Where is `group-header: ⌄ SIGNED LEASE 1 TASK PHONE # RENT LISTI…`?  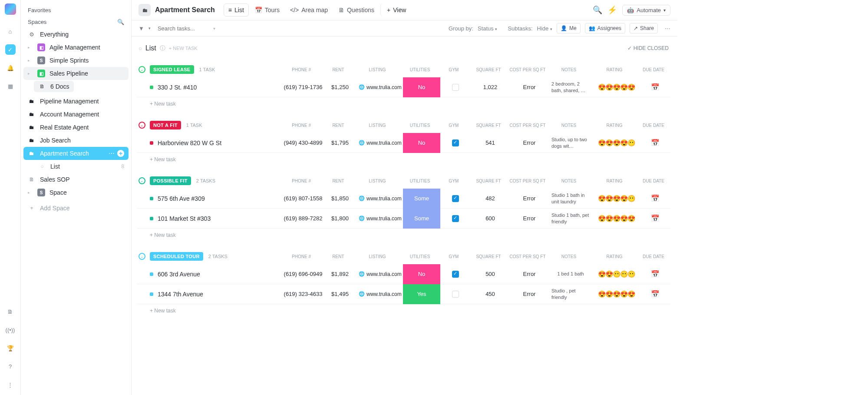 group-header: ⌄ SIGNED LEASE 1 TASK PHONE # RENT LISTI… is located at coordinates (404, 70).